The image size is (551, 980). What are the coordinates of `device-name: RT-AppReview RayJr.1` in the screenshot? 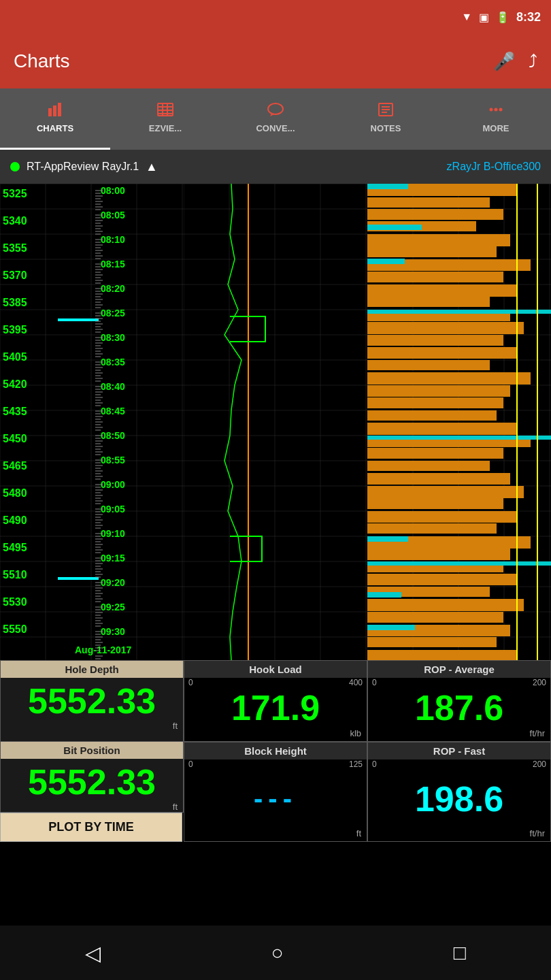 It's located at (83, 167).